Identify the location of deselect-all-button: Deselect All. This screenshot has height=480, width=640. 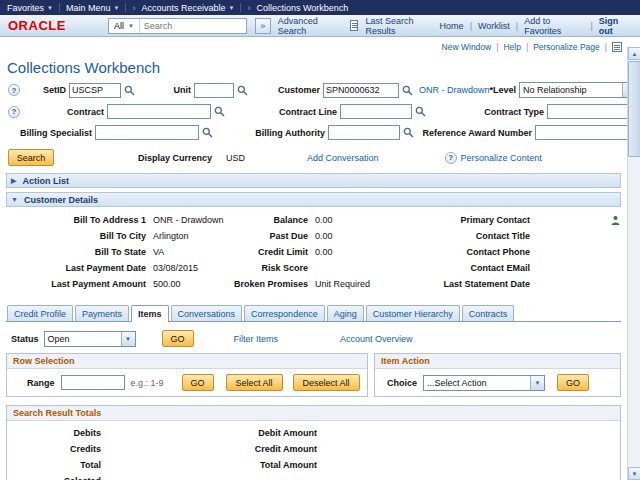
(326, 382).